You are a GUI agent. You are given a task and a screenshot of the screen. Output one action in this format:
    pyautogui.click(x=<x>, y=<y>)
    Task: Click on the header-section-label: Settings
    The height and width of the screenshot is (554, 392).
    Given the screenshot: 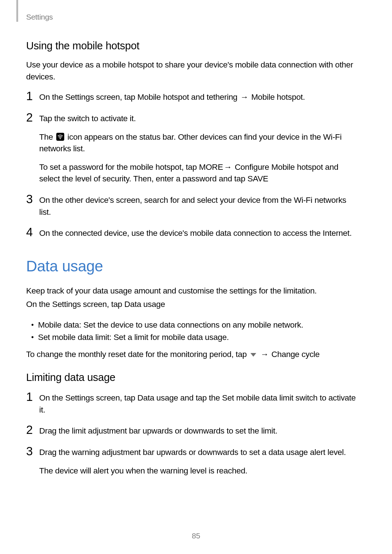 What is the action you would take?
    pyautogui.click(x=39, y=17)
    